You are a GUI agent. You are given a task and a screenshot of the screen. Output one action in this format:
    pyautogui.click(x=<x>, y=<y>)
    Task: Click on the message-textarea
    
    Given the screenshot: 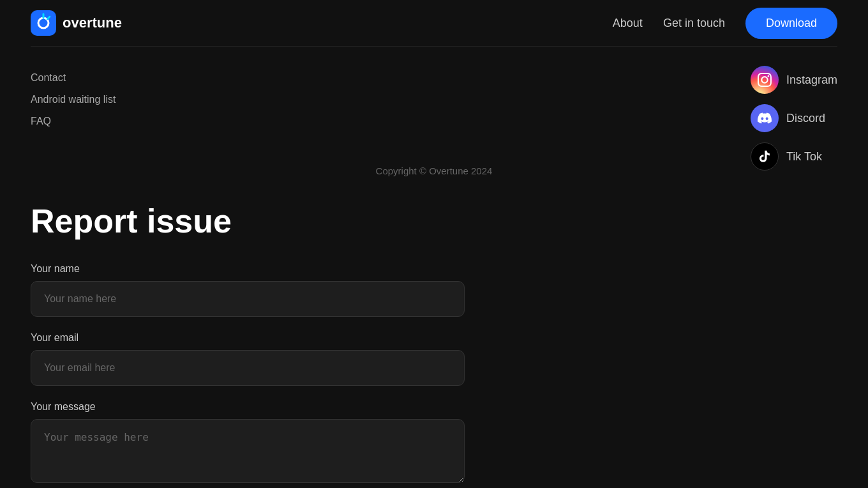 What is the action you would take?
    pyautogui.click(x=248, y=451)
    